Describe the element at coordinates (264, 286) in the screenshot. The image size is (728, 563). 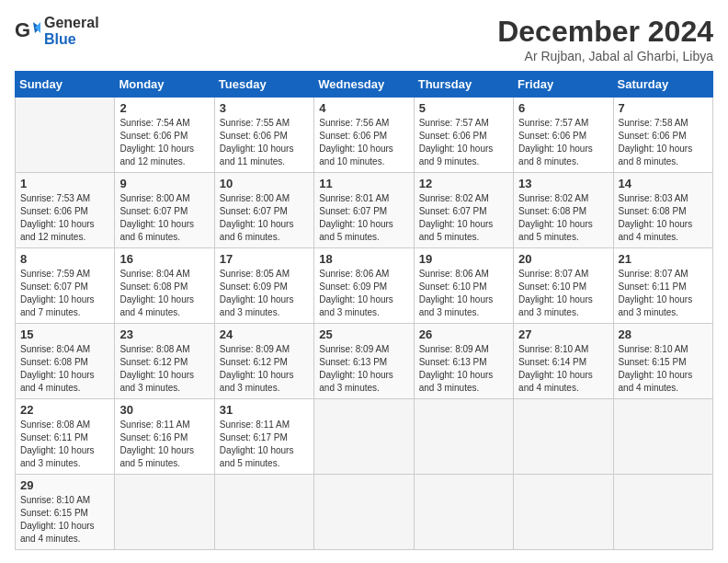
I see `calendar-cell: 17 Sunrise: 8:05 AM Sunset: 6:09 PM Dayl…` at that location.